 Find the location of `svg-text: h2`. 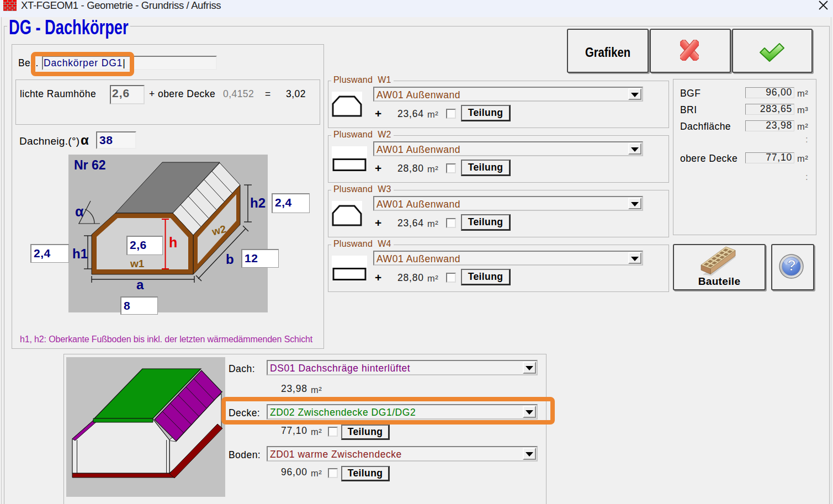

svg-text: h2 is located at coordinates (258, 203).